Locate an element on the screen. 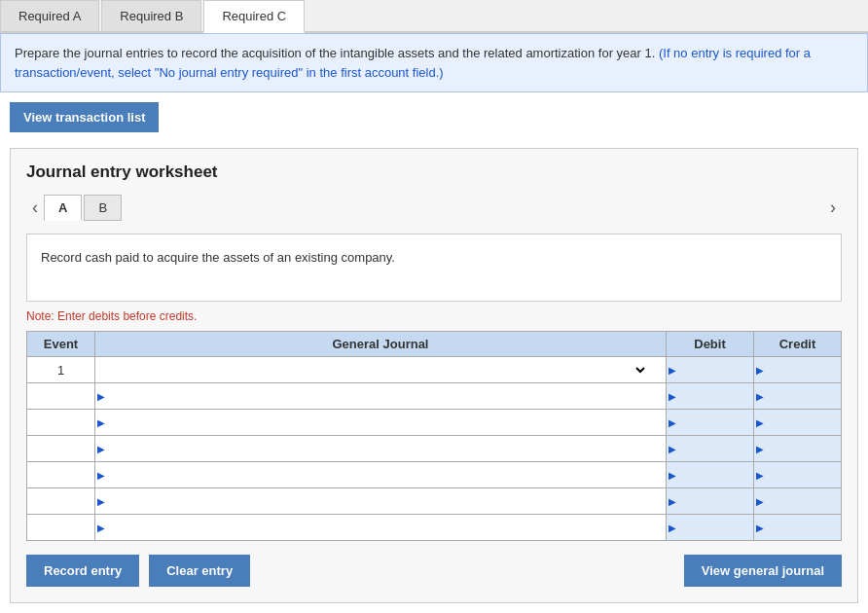 The width and height of the screenshot is (868, 613). bottom-buttons: Record entry Clear entry View general jo… is located at coordinates (434, 570).